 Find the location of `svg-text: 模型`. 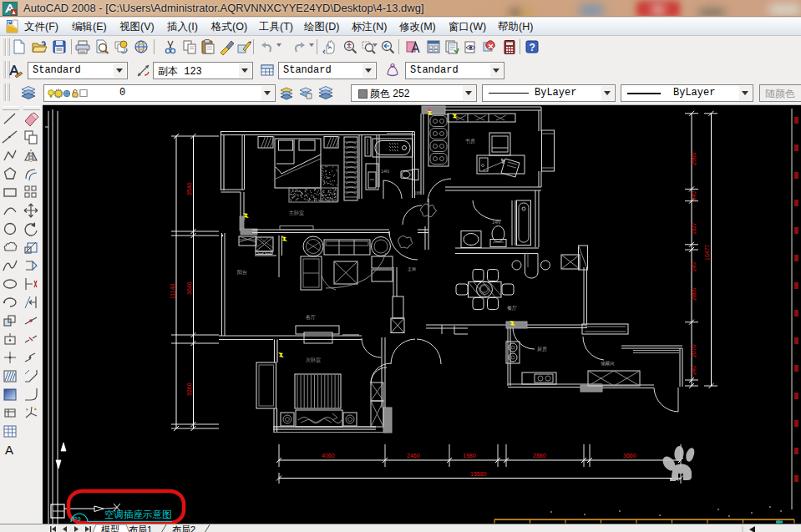

svg-text: 模型 is located at coordinates (110, 528).